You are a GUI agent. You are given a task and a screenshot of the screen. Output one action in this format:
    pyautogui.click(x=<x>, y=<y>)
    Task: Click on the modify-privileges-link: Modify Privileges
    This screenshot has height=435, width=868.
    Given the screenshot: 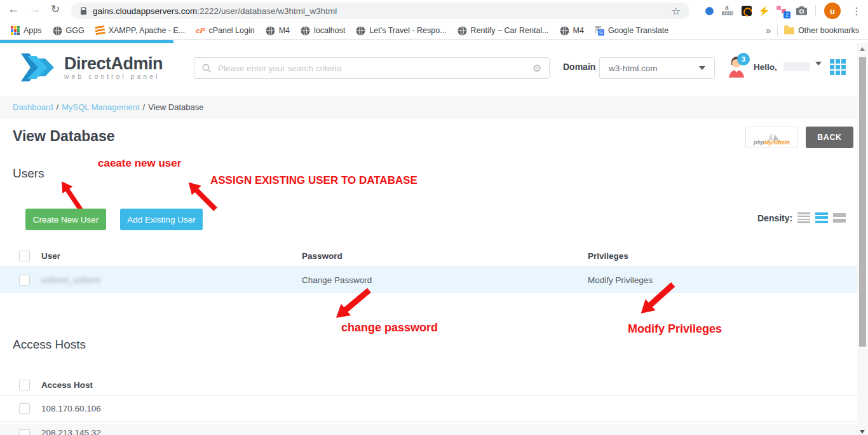 What is the action you would take?
    pyautogui.click(x=722, y=280)
    